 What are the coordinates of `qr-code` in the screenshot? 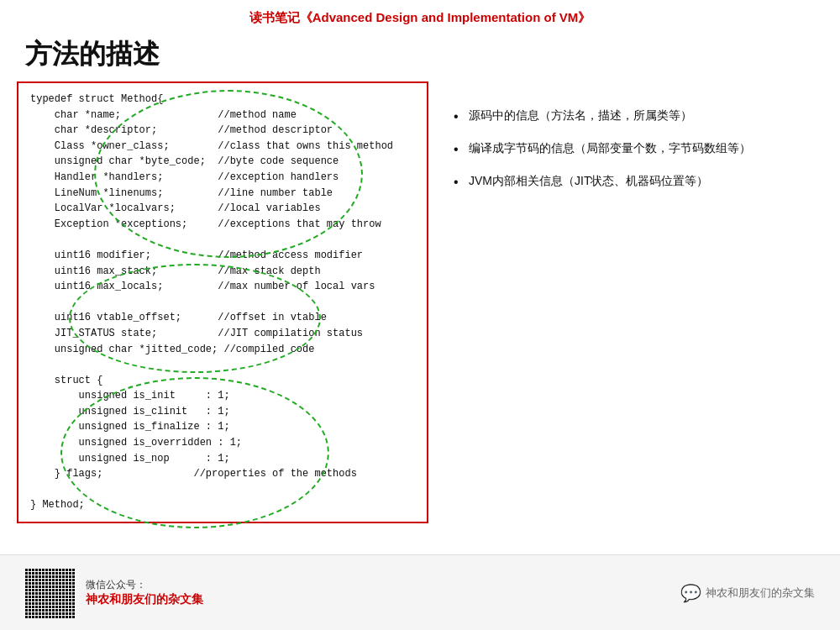 It's located at (50, 593).